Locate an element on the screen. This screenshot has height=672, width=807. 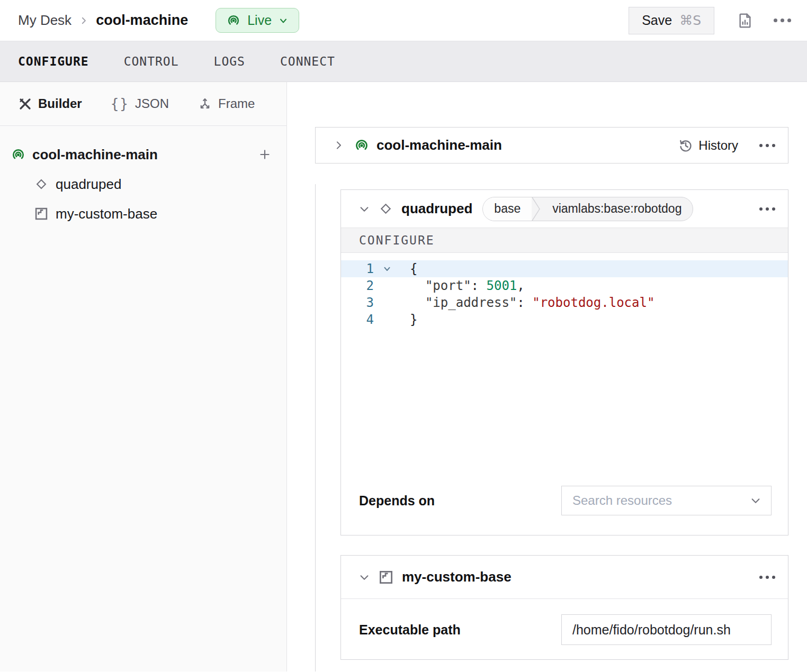
status-badge: Live is located at coordinates (259, 20).